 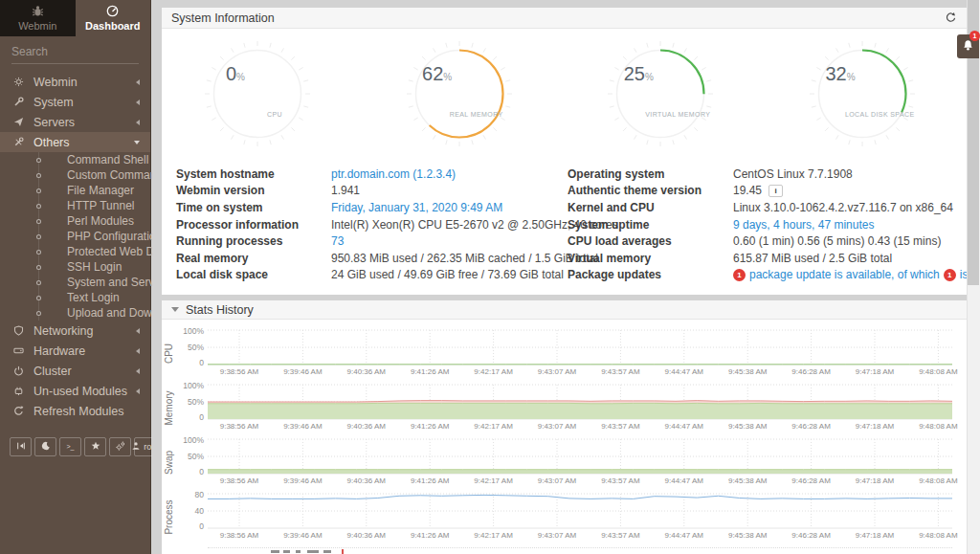 What do you see at coordinates (813, 258) in the screenshot?
I see `info-value: 615.87 MiB used / 2.5 GiB total` at bounding box center [813, 258].